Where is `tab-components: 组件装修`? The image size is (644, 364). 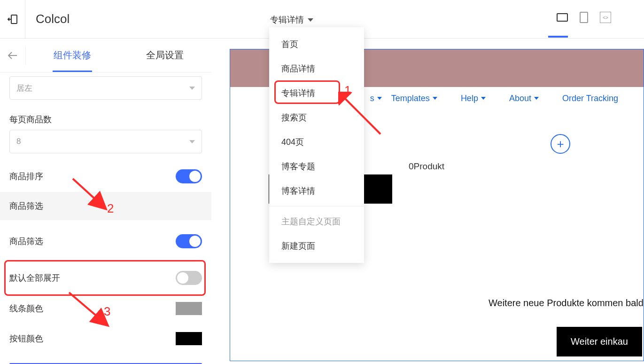
tab-components: 组件装修 is located at coordinates (72, 55).